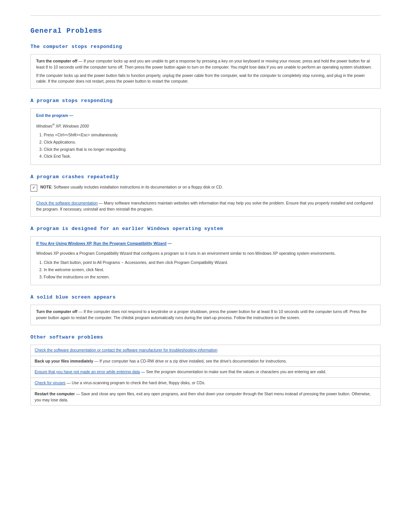 The image size is (411, 532). I want to click on top-divider, so click(206, 15).